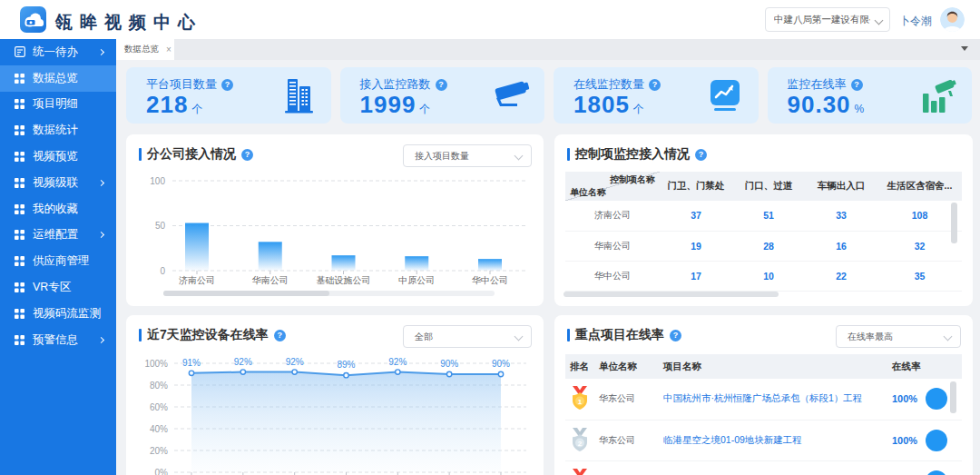 This screenshot has height=475, width=980. Describe the element at coordinates (145, 49) in the screenshot. I see `tab-data-overview: 数据总览 ×` at that location.